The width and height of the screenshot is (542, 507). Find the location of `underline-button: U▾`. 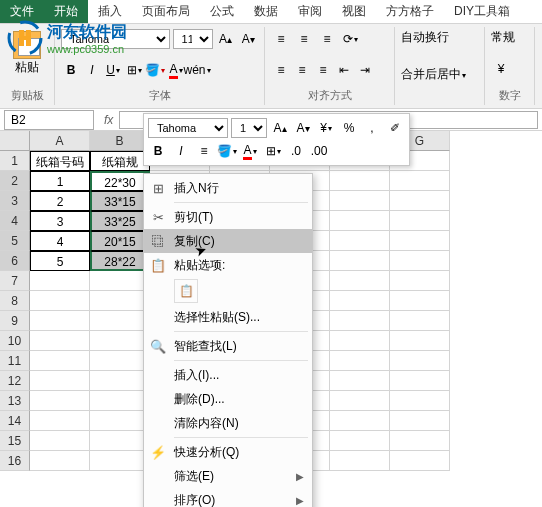

underline-button: U▾ is located at coordinates (113, 70).